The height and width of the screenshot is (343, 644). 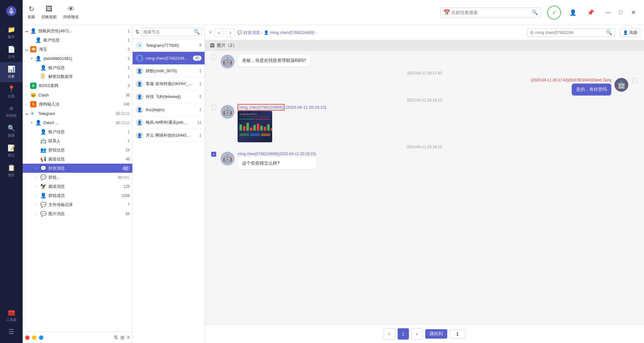 What do you see at coordinates (49, 13) in the screenshot?
I see `switch-view-button: 🖼 切换视图` at bounding box center [49, 13].